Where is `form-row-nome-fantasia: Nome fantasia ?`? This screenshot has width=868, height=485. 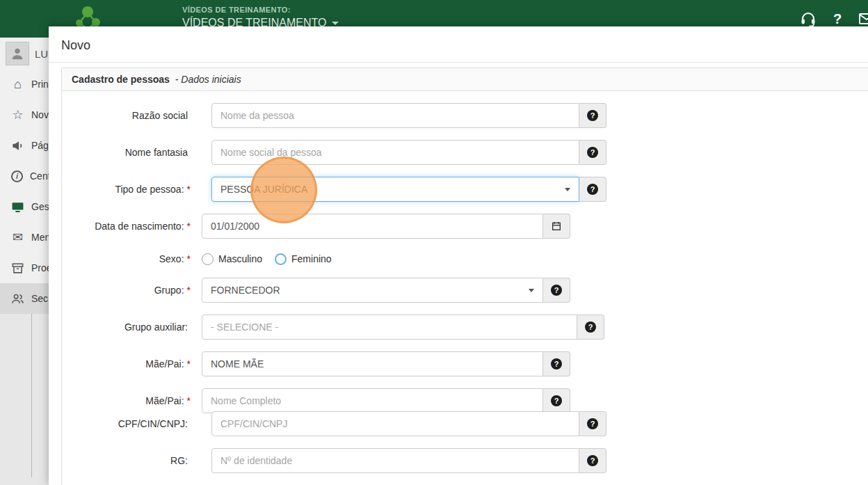 form-row-nome-fantasia: Nome fantasia ? is located at coordinates (465, 152).